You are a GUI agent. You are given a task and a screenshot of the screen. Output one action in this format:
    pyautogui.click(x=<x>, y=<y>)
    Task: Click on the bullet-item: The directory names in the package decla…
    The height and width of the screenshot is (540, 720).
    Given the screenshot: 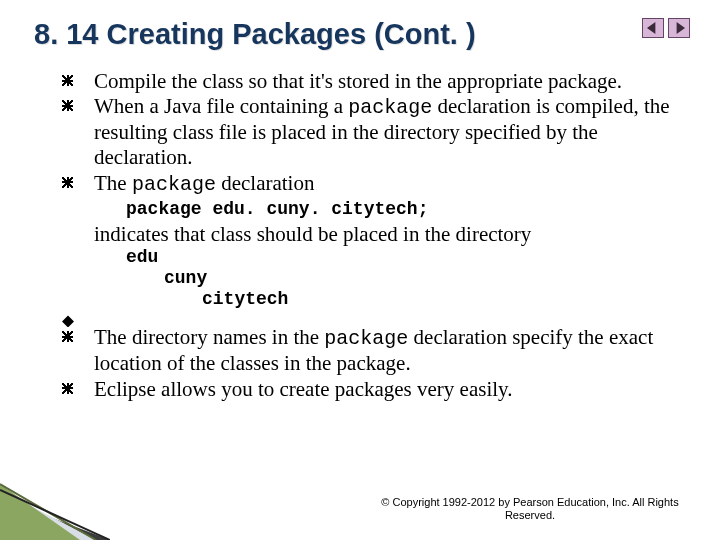 What is the action you would take?
    pyautogui.click(x=370, y=350)
    